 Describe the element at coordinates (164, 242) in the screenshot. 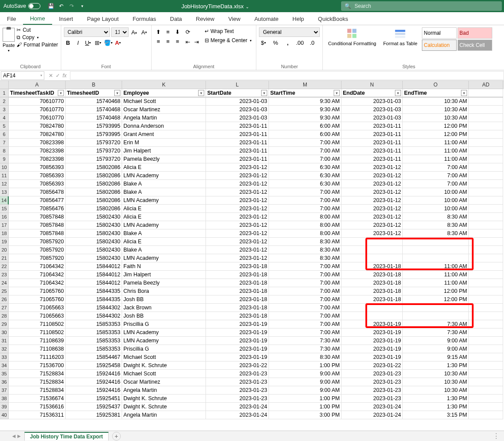

I see `cell: Alicia E` at that location.